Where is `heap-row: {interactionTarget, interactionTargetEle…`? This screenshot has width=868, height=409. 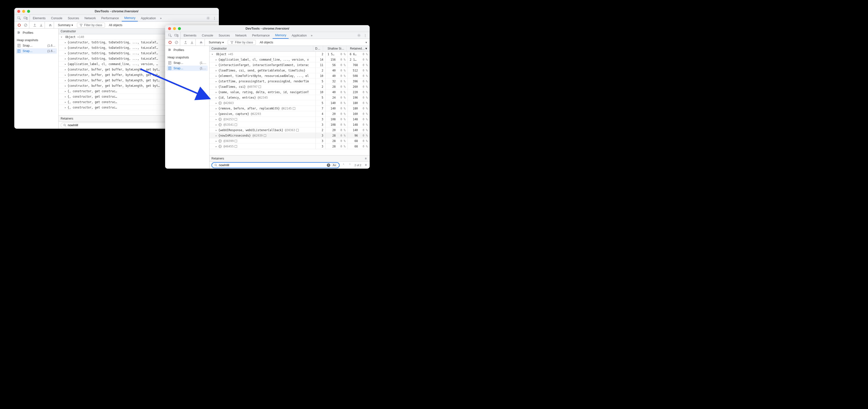 heap-row: {interactionTarget, interactionTargetEle… is located at coordinates (290, 65).